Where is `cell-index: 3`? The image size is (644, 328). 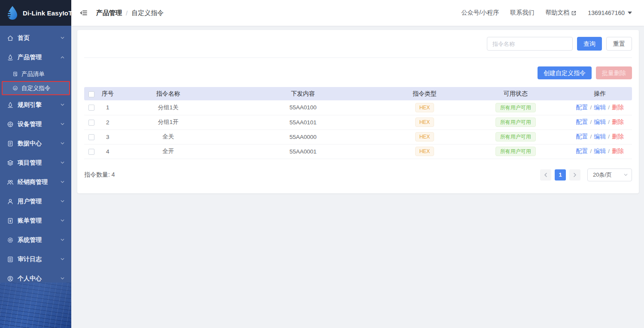
cell-index: 3 is located at coordinates (107, 137).